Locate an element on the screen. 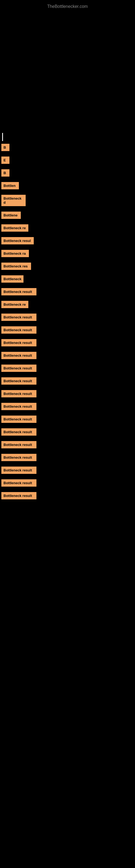 The height and width of the screenshot is (868, 135). bottleneck-row: Bottleneck res is located at coordinates (68, 267).